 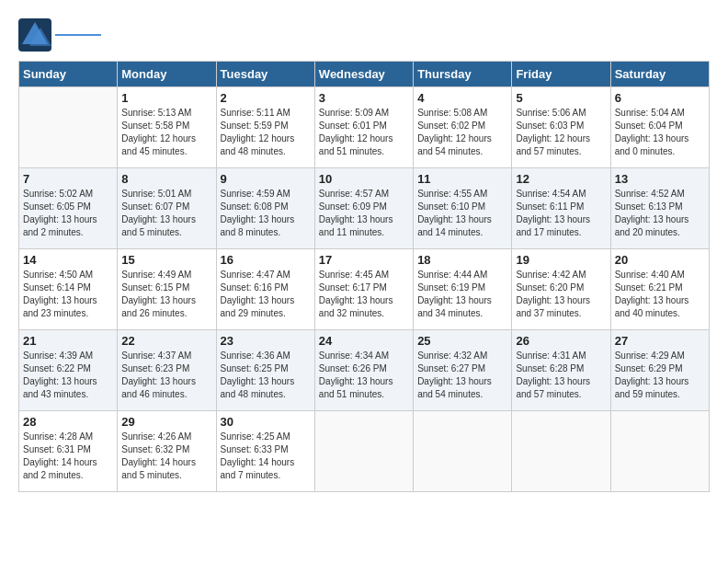 What do you see at coordinates (660, 375) in the screenshot?
I see `day-info: Sunrise: 4:29 AM Sunset: 6:29 PM Dayligh…` at bounding box center [660, 375].